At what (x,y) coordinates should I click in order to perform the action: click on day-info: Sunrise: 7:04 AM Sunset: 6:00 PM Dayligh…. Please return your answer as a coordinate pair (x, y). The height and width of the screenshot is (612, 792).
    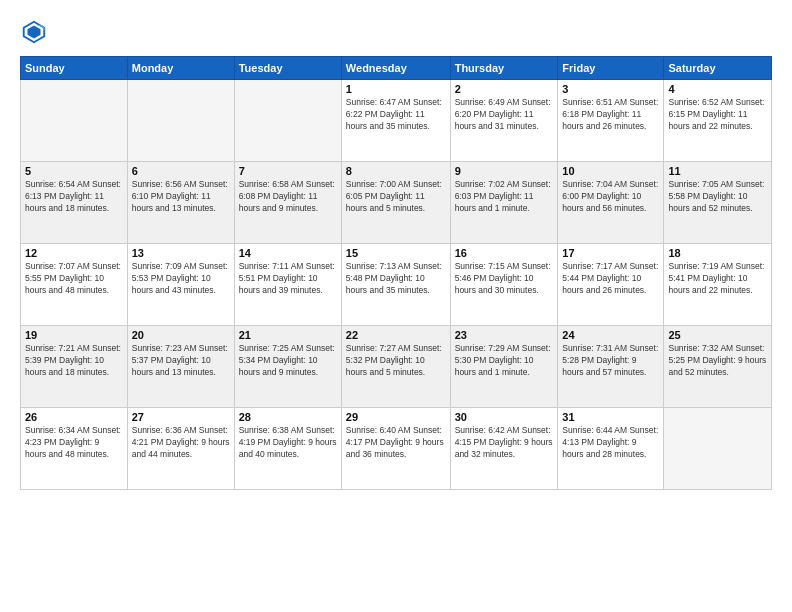
    Looking at the image, I should click on (610, 197).